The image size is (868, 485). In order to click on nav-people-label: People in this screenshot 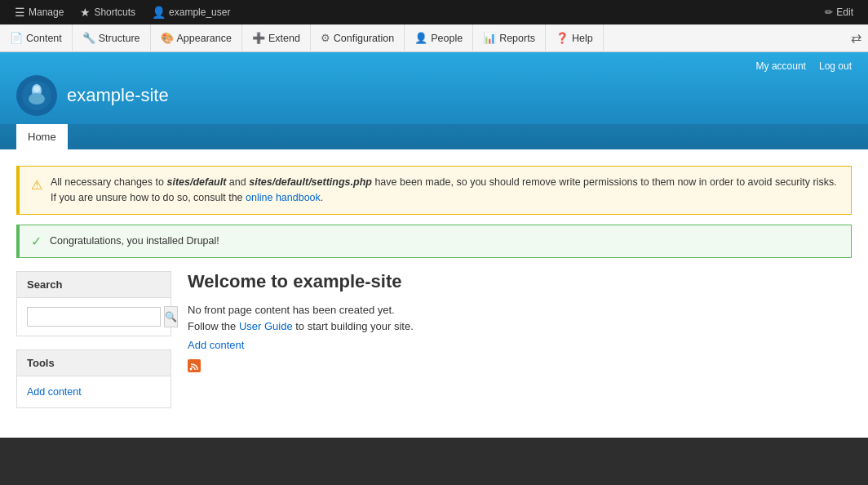, I will do `click(447, 38)`.